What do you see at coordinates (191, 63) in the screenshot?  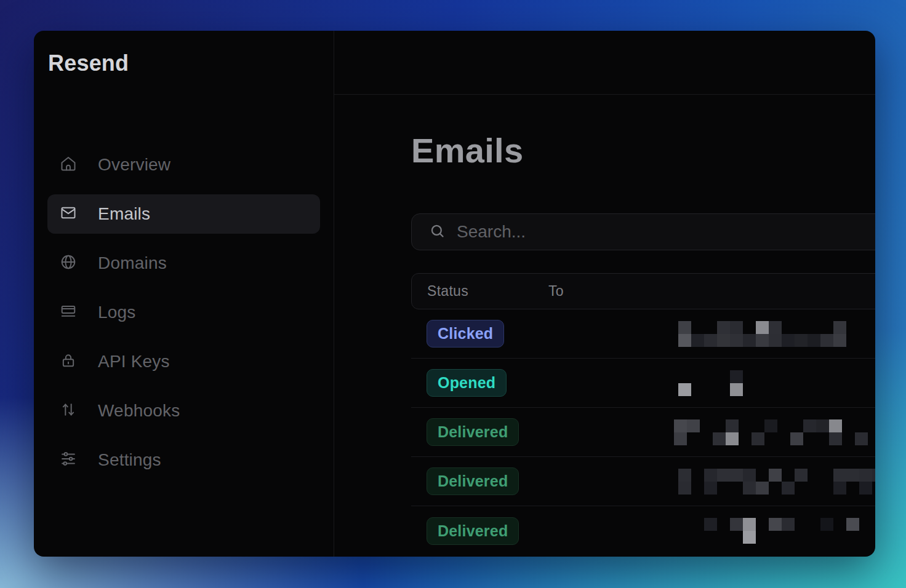 I see `app-logo: Resend` at bounding box center [191, 63].